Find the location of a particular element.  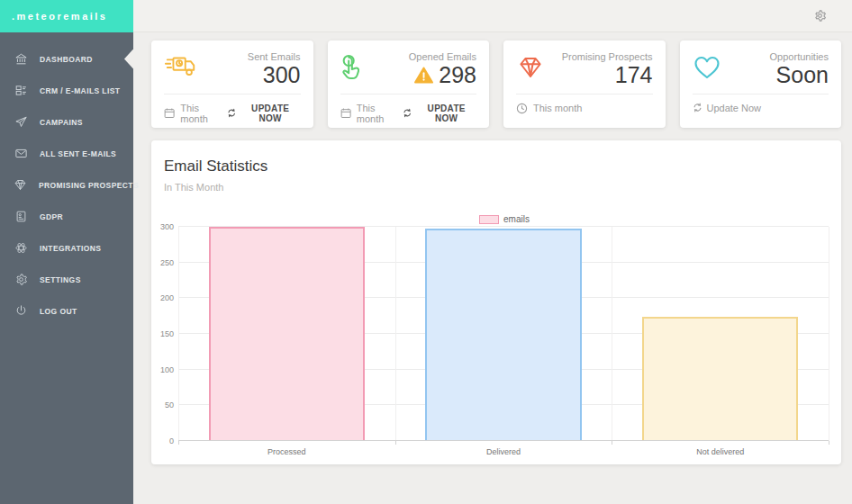

card-label: Promising Prospects is located at coordinates (604, 57).